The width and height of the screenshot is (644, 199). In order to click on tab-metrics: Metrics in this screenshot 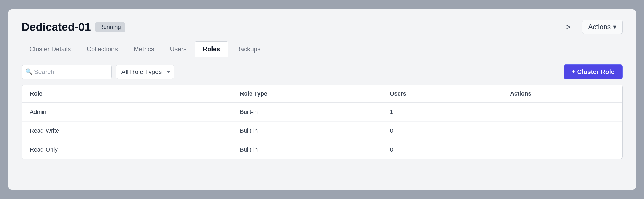, I will do `click(144, 49)`.